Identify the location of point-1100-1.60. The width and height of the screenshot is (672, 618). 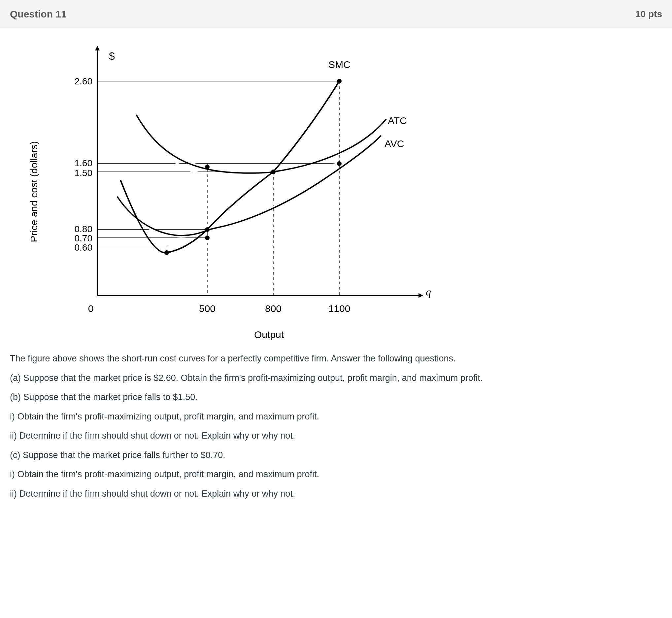
(339, 164).